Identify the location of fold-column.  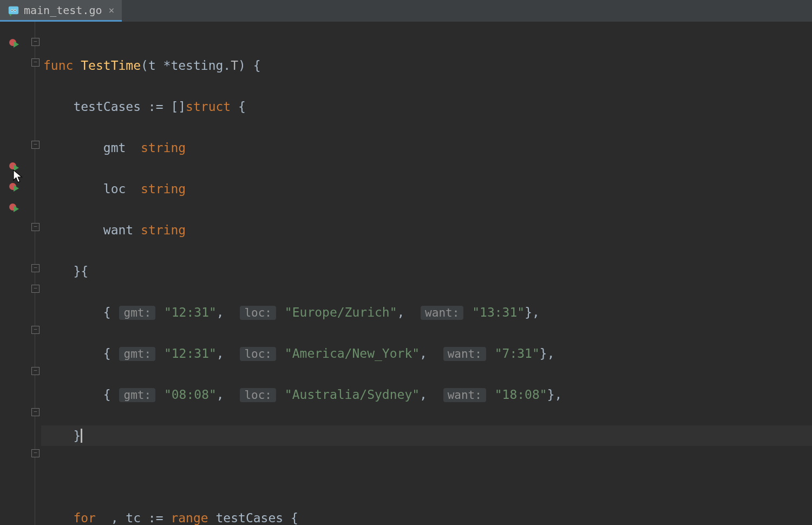
(35, 273).